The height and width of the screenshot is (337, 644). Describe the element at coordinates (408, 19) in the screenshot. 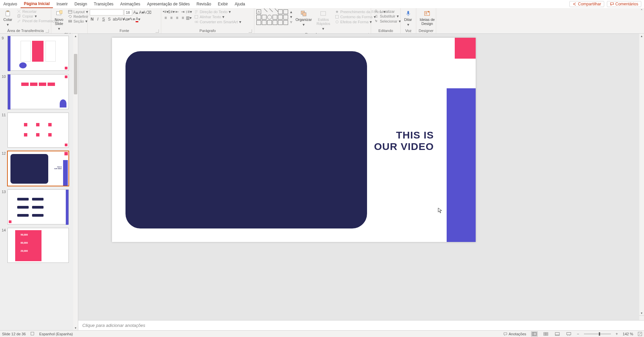

I see `dictate-button: Ditar▾` at that location.